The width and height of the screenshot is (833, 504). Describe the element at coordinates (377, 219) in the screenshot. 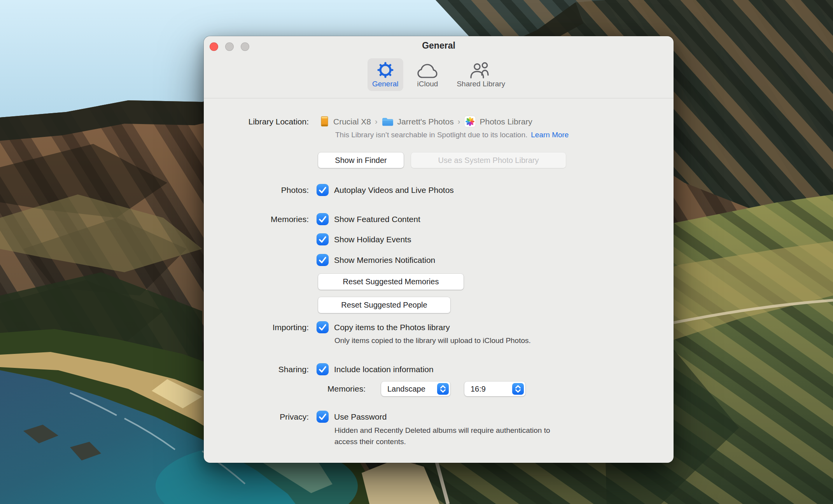

I see `checkbox-featured-content-label: Show Featured Content` at that location.